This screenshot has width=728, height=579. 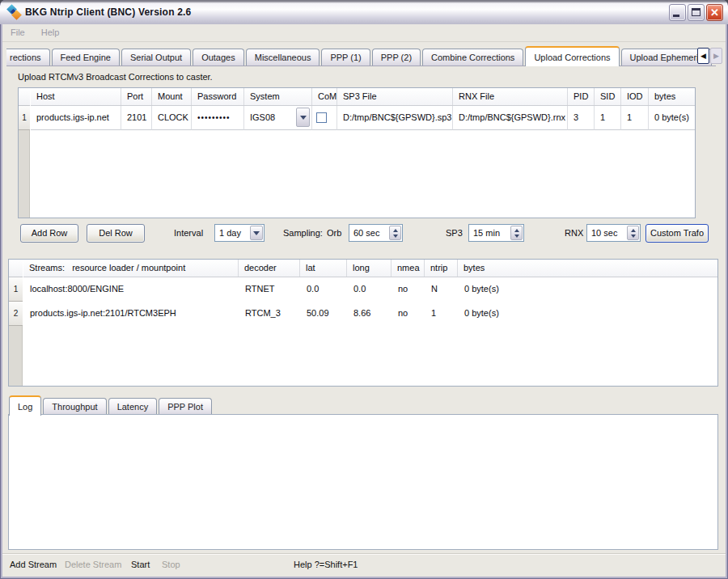 What do you see at coordinates (366, 233) in the screenshot?
I see `orb-value: 60 sec` at bounding box center [366, 233].